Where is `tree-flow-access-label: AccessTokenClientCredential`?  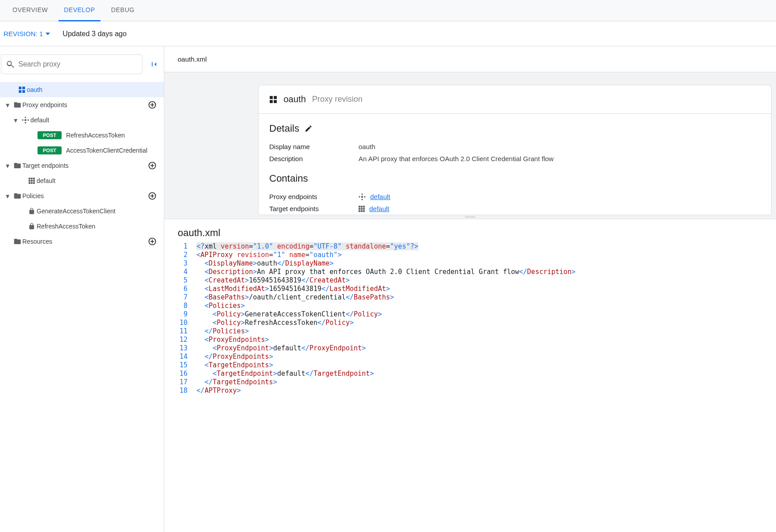 tree-flow-access-label: AccessTokenClientCredential is located at coordinates (112, 150).